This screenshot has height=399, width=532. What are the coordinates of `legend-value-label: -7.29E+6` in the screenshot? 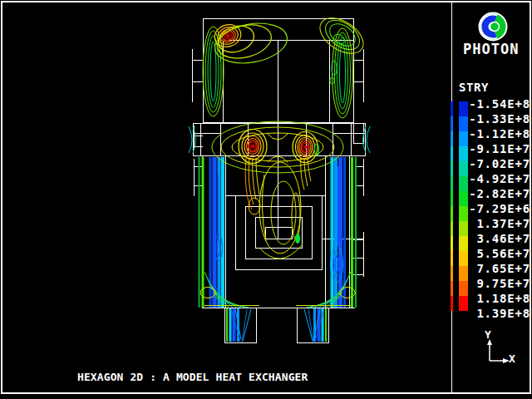 It's located at (497, 209).